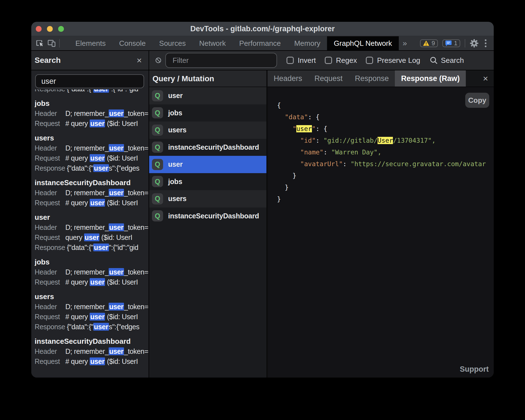 Image resolution: width=525 pixels, height=420 pixels. I want to click on result-line-text: {"data":{"users":{"edges, so click(103, 168).